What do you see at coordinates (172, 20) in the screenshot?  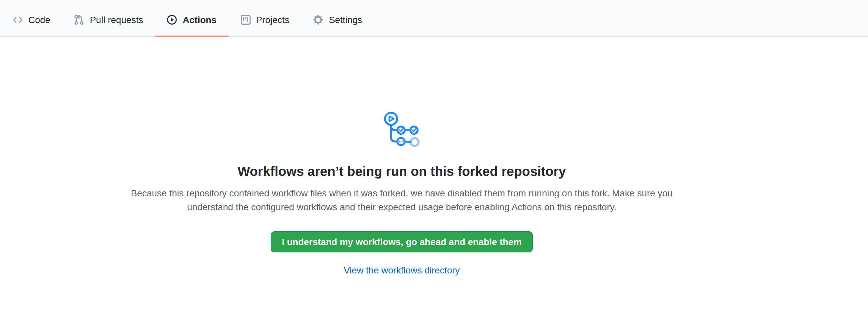 I see `play-circle-icon` at bounding box center [172, 20].